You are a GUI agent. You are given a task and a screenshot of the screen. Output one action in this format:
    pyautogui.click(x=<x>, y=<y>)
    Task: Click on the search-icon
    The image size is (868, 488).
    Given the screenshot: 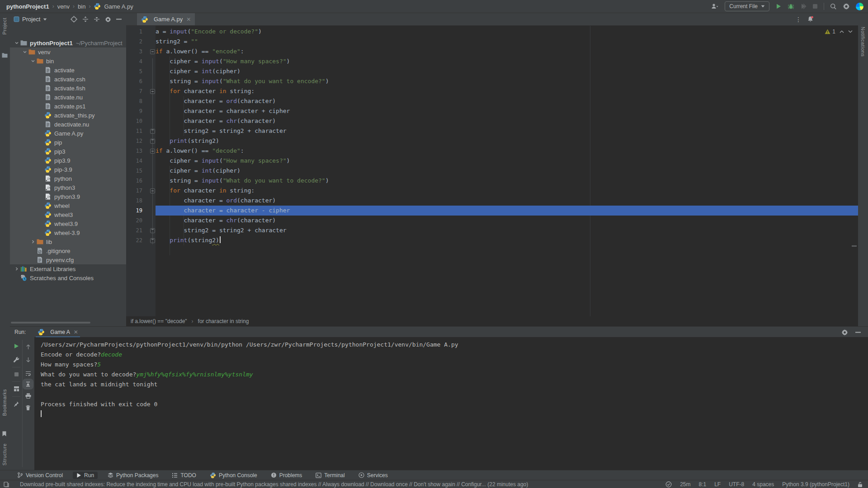 What is the action you would take?
    pyautogui.click(x=834, y=6)
    